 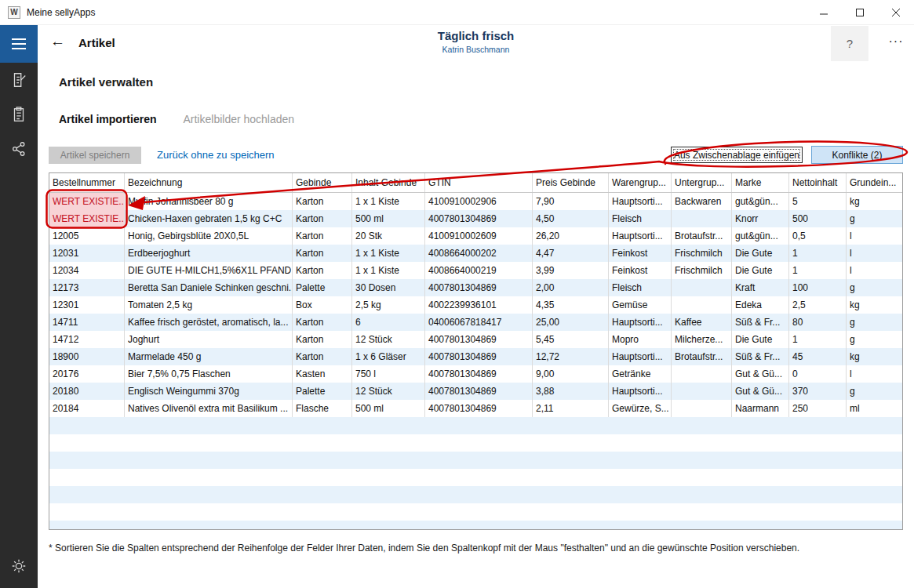 I want to click on table-cell: 4,50, so click(x=571, y=219).